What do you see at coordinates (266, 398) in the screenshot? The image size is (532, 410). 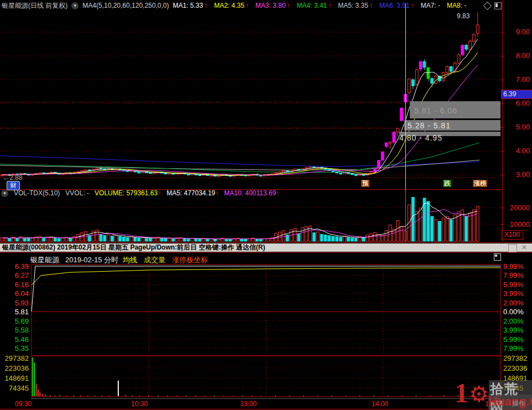 I see `time-tick-row` at bounding box center [266, 398].